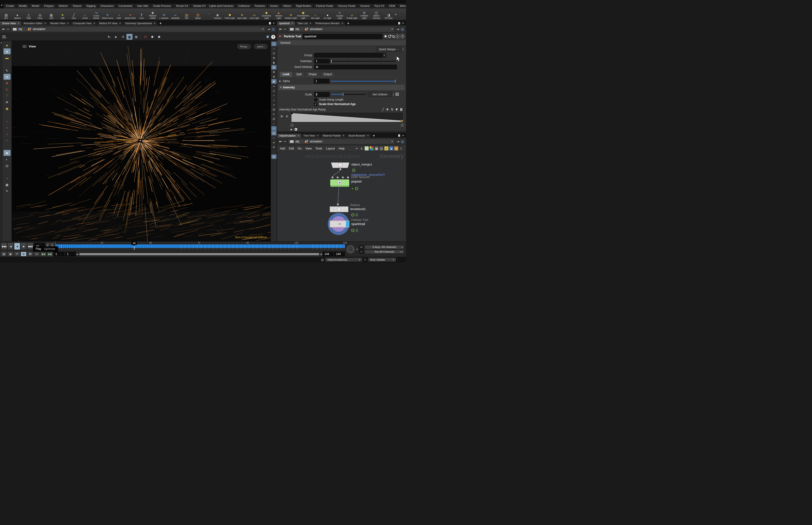 The width and height of the screenshot is (812, 525). I want to click on viewport-tool-icon: ✥, so click(7, 83).